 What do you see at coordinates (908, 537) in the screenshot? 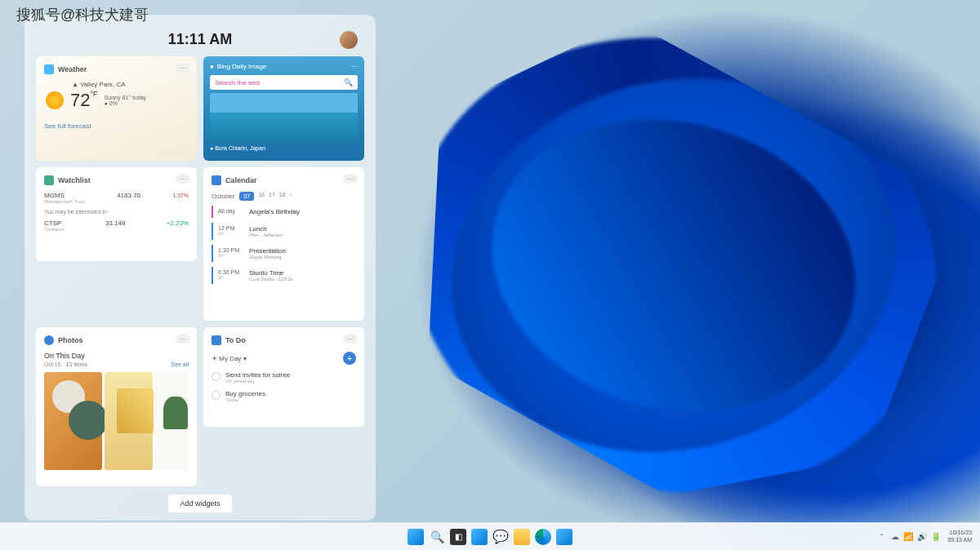
I see `wifi-icon: 📶` at bounding box center [908, 537].